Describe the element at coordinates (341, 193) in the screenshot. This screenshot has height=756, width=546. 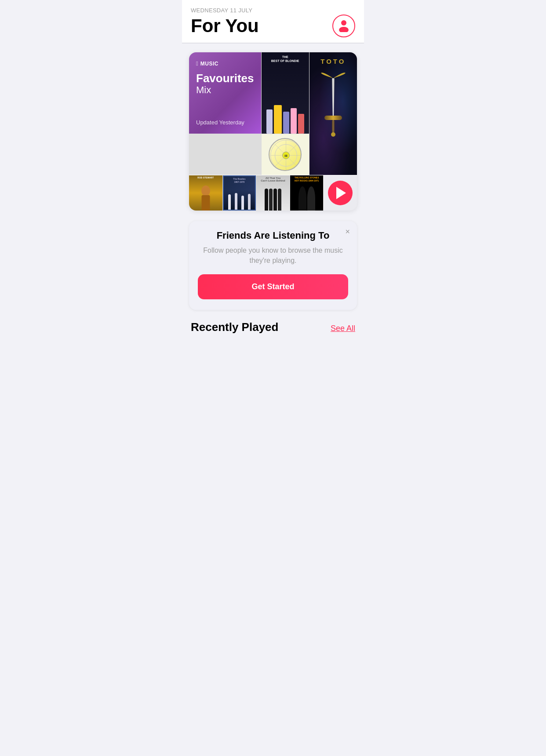
I see `play-triangle-icon` at that location.